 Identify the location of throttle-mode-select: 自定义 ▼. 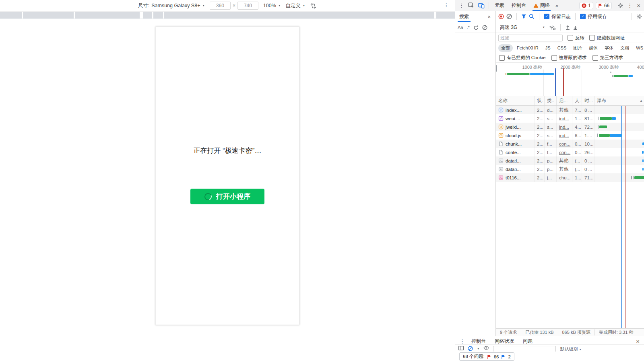
(295, 6).